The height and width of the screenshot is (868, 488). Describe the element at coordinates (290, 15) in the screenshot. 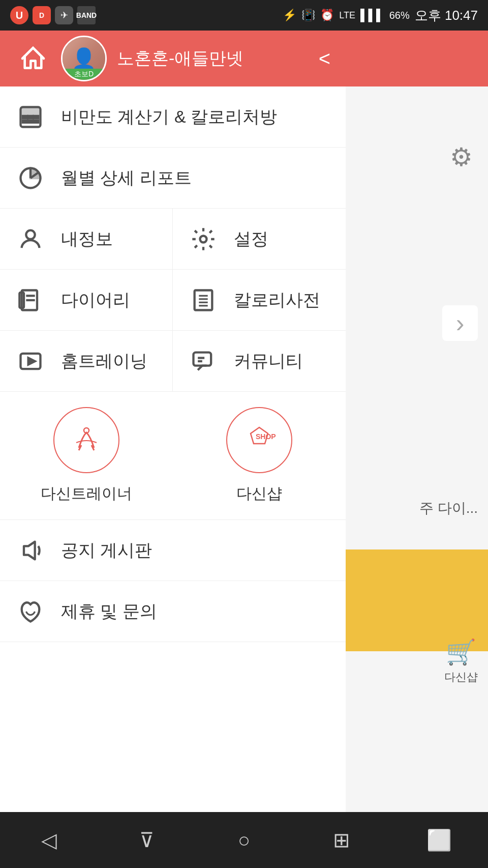

I see `bluetooth-icon: ⚡` at that location.